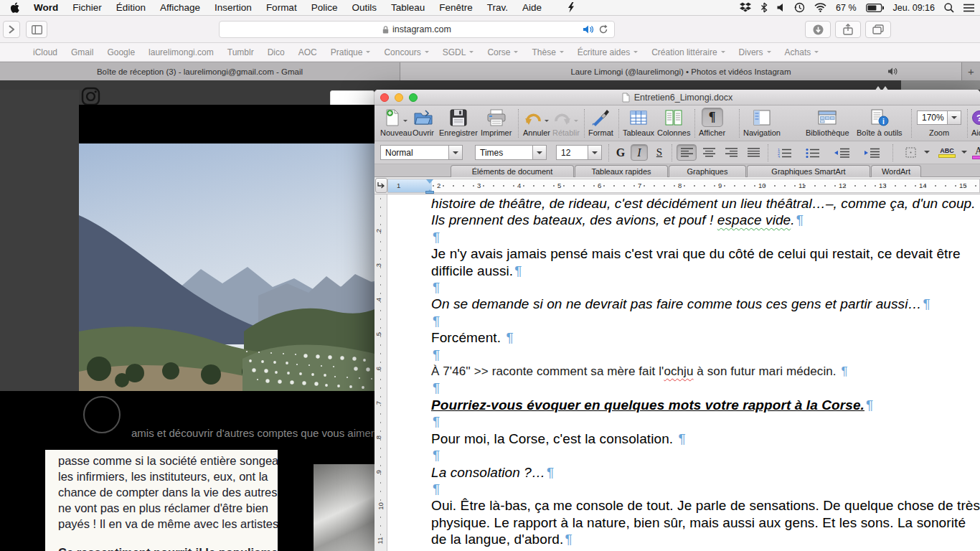 The width and height of the screenshot is (980, 551). Describe the element at coordinates (496, 122) in the screenshot. I see `print-button: Imprimer` at that location.